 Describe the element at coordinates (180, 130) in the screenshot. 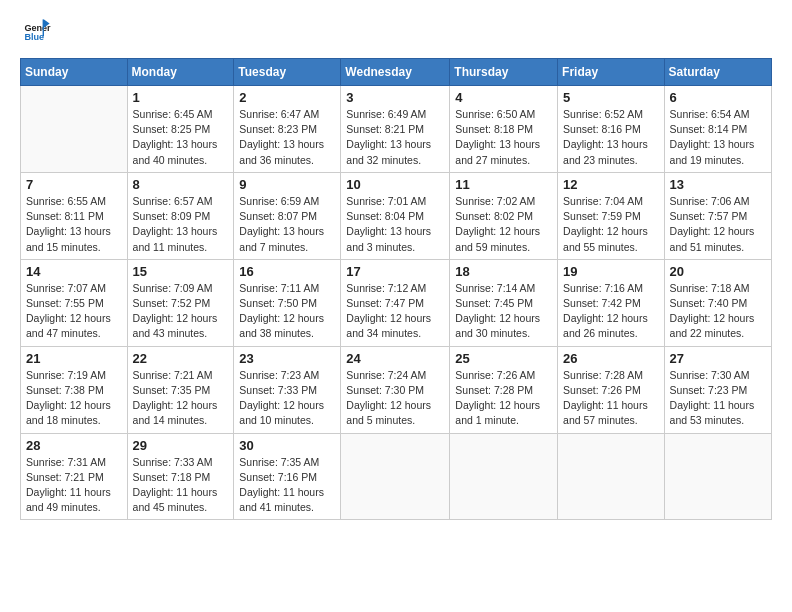

I see `calendar-cell: 1Sunrise: 6:45 AMSunset: 8:25 PMDaylight…` at that location.